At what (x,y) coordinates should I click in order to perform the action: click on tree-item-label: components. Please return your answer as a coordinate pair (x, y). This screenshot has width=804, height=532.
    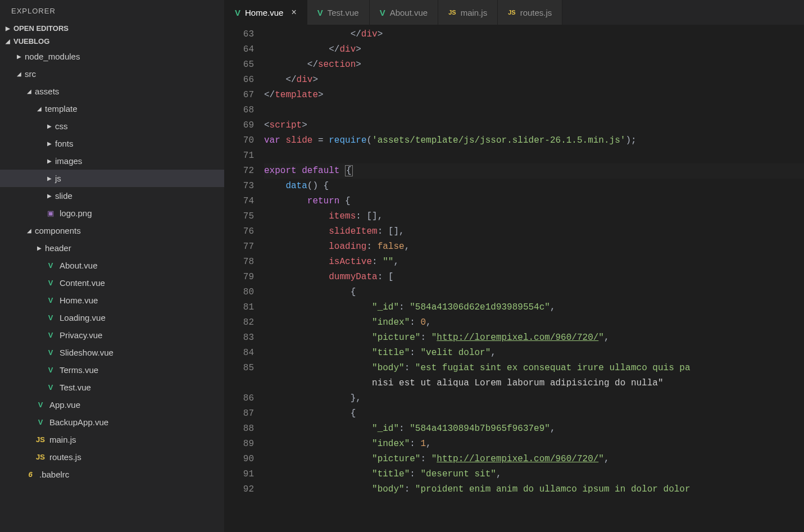
    Looking at the image, I should click on (58, 230).